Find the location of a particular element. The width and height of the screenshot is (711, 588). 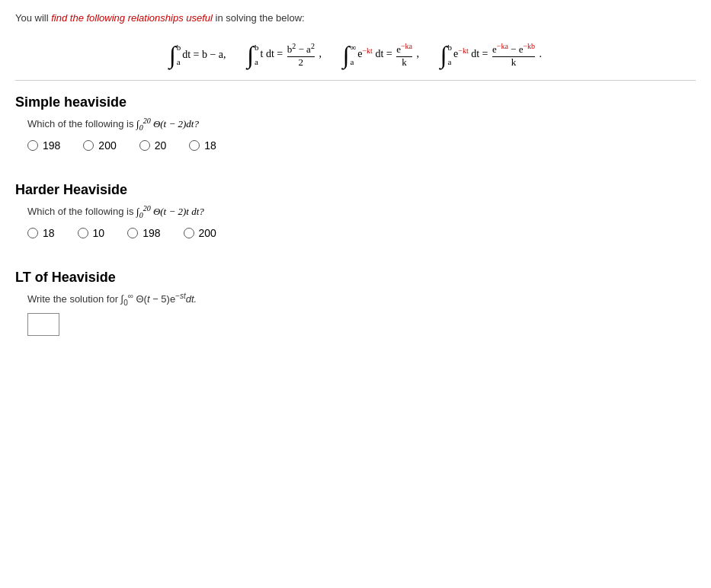

intro-find: find the following relationships useful is located at coordinates (132, 18).